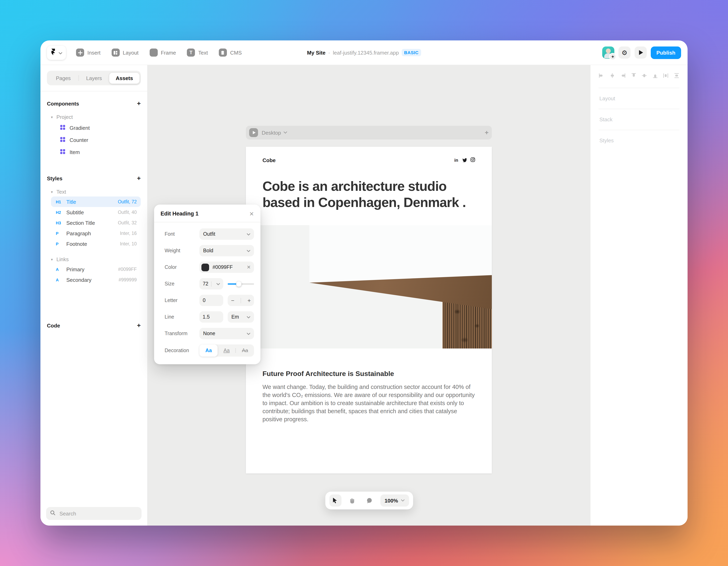 The width and height of the screenshot is (728, 566). I want to click on weight-label: Weight, so click(180, 251).